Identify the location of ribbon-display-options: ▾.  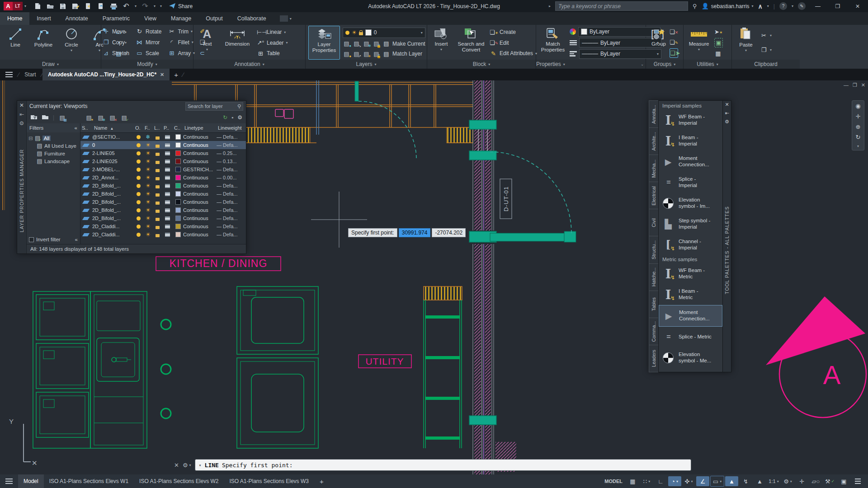
(286, 19).